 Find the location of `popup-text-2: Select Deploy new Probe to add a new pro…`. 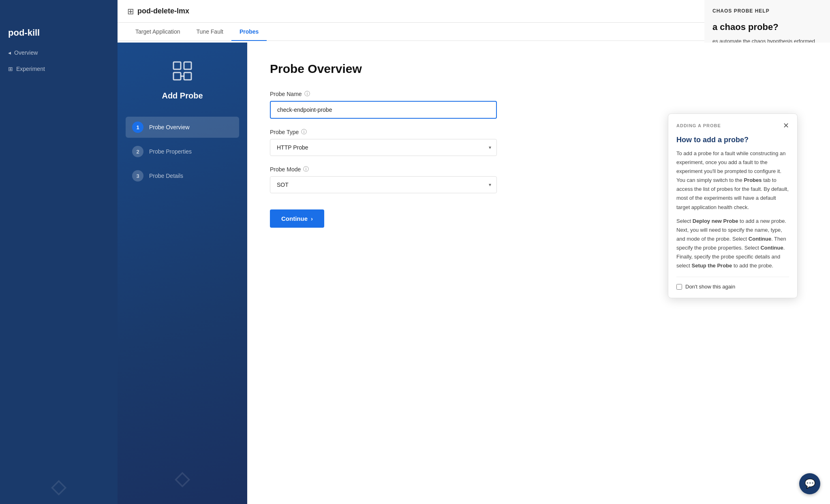

popup-text-2: Select Deploy new Probe to add a new pro… is located at coordinates (733, 244).